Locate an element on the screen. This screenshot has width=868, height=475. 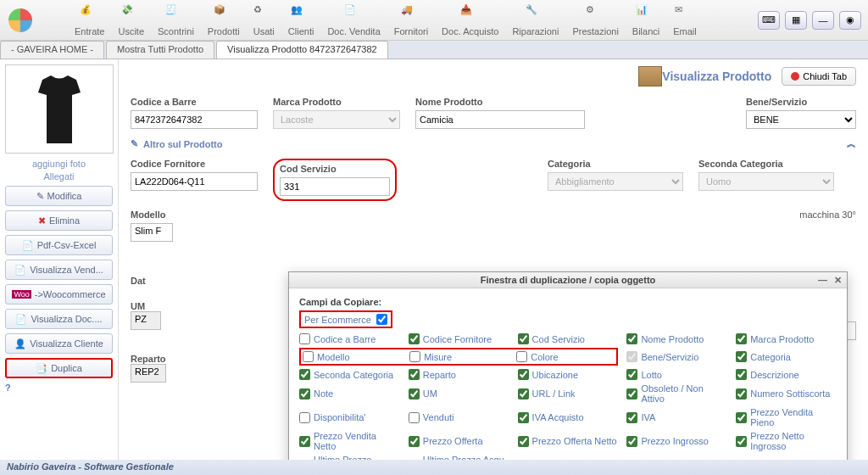
um-input: PZ is located at coordinates (146, 321).